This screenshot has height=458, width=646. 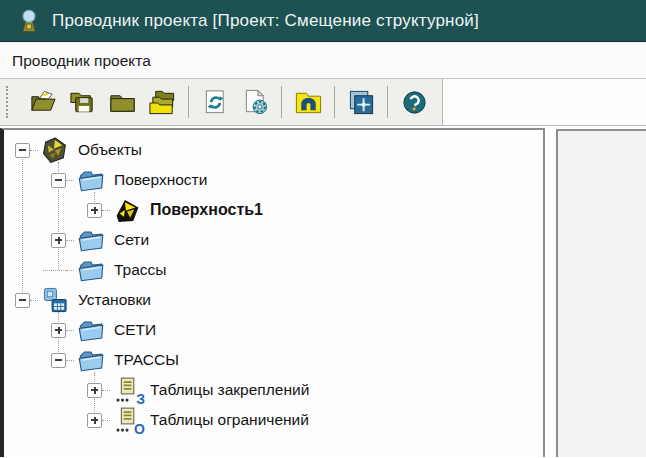 What do you see at coordinates (601, 293) in the screenshot?
I see `detail-panel` at bounding box center [601, 293].